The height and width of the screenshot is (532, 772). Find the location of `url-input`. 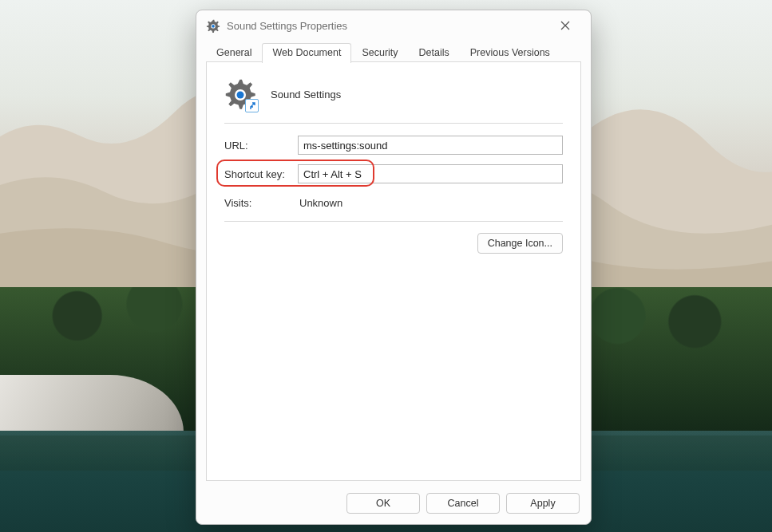

url-input is located at coordinates (430, 145).